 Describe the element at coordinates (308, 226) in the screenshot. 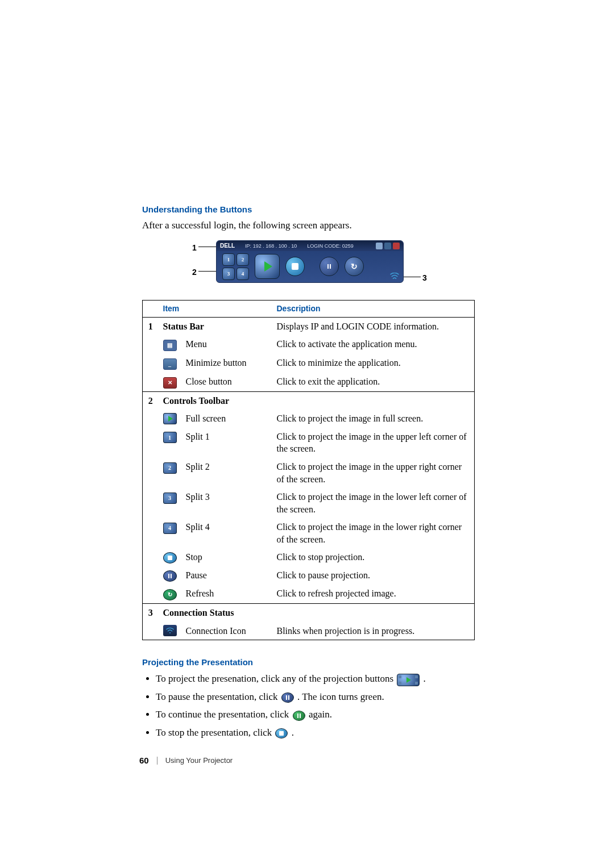

I see `intro-text: After a successful login, the following …` at that location.